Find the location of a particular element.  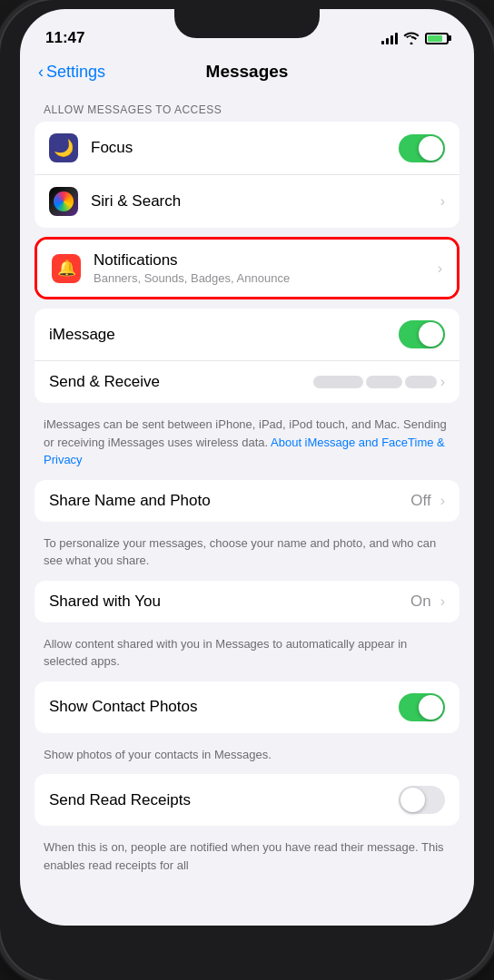

shared-with-you-card: Shared with You On › is located at coordinates (247, 602).